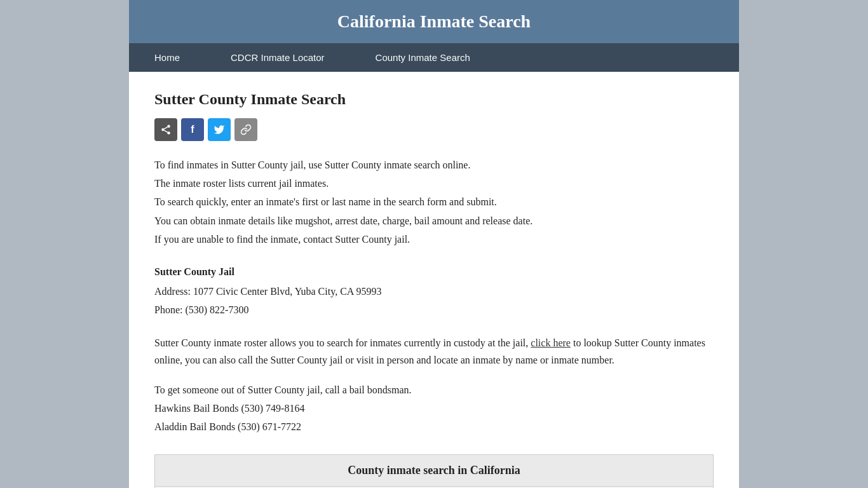 The image size is (868, 488). I want to click on intro-line: You can obtain inmate details like mugsh…, so click(434, 221).